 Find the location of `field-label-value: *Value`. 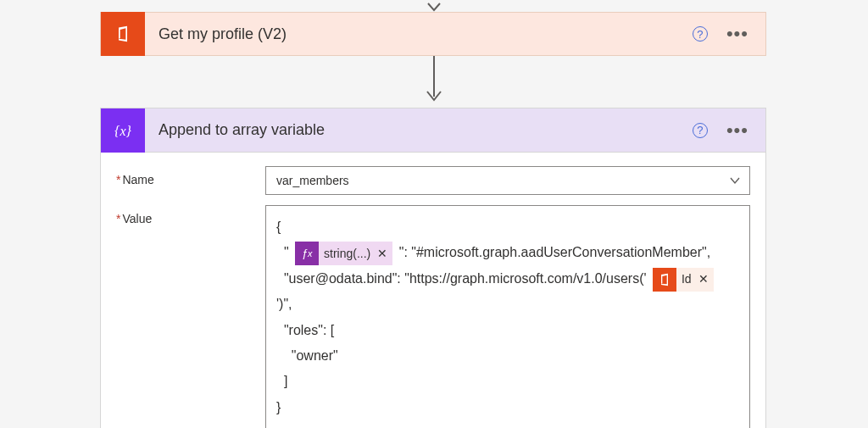

field-label-value: *Value is located at coordinates (191, 215).